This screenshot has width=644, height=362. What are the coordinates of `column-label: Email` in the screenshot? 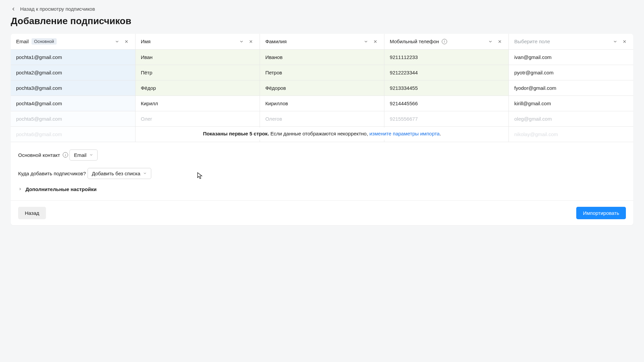 It's located at (22, 42).